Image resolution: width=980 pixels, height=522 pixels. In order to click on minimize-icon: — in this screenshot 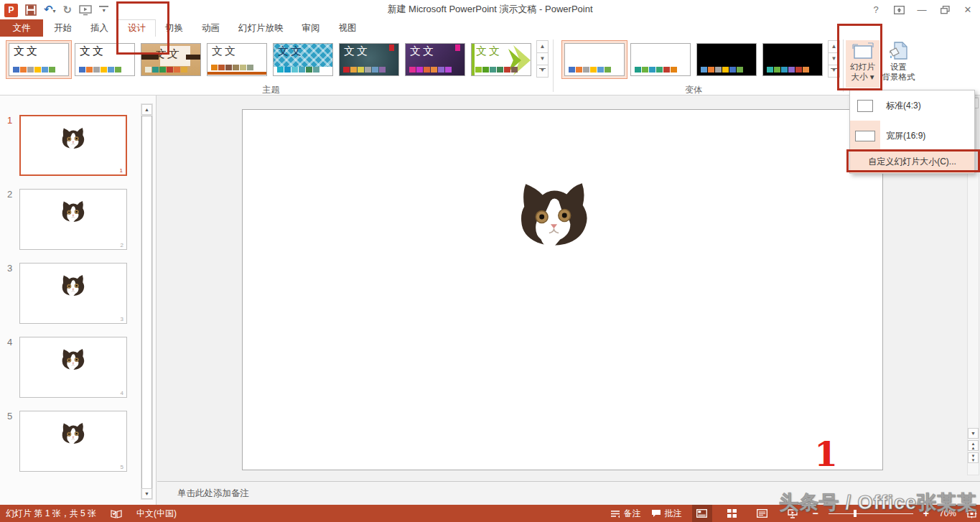, I will do `click(922, 10)`.